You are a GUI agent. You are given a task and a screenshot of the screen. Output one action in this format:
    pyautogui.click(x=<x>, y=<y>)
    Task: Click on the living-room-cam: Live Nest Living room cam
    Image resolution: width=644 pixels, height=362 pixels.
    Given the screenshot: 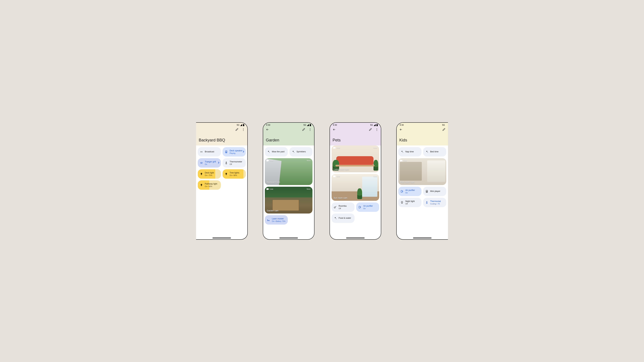 What is the action you would take?
    pyautogui.click(x=356, y=159)
    